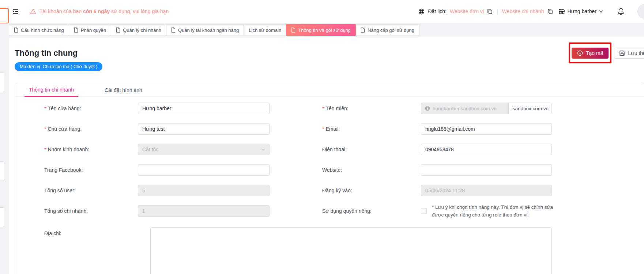 The width and height of the screenshot is (644, 274). Describe the element at coordinates (139, 30) in the screenshot. I see `page-tab: Quản lý chi nhánh` at that location.